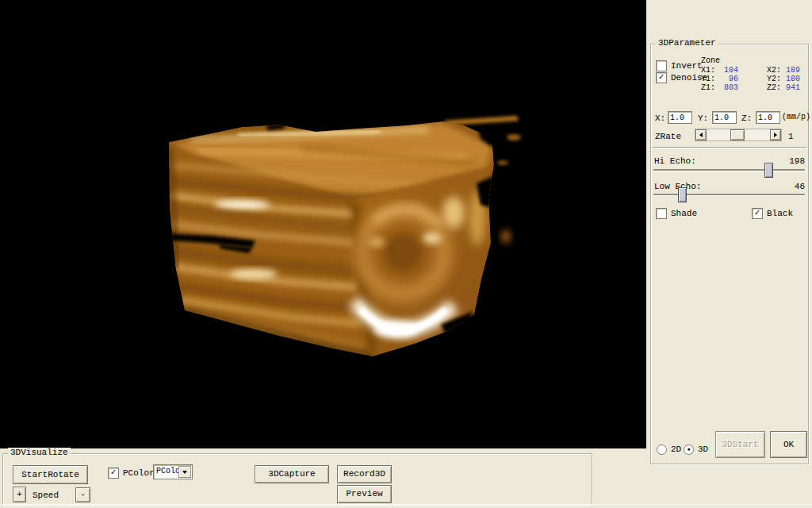 This screenshot has height=508, width=812. I want to click on 3dcapture-button: 3DCapture, so click(292, 475).